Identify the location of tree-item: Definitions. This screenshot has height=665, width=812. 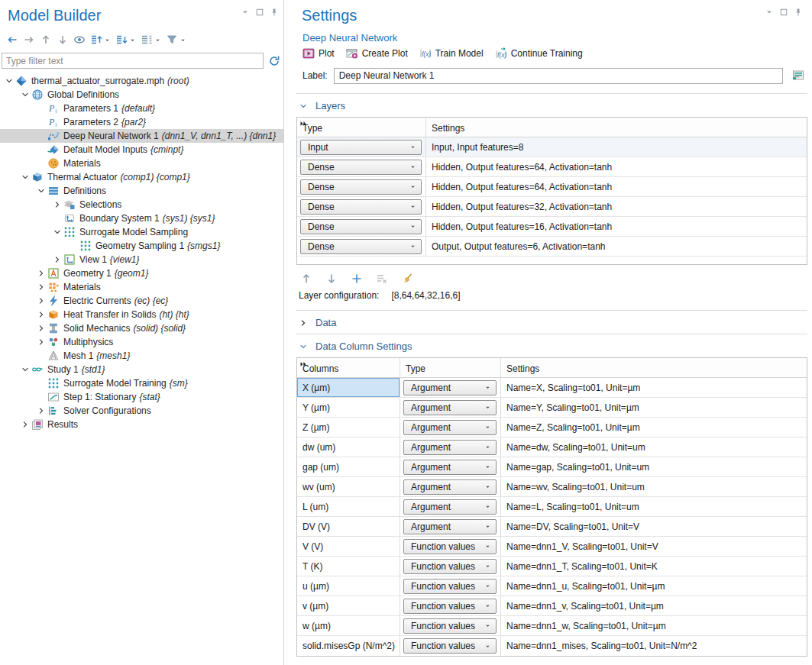
(142, 191).